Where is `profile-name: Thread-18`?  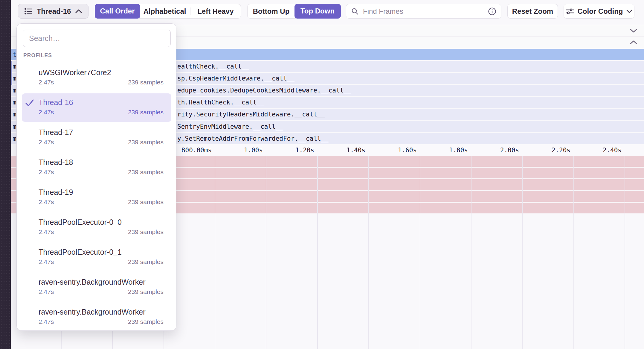
profile-name: Thread-18 is located at coordinates (56, 162).